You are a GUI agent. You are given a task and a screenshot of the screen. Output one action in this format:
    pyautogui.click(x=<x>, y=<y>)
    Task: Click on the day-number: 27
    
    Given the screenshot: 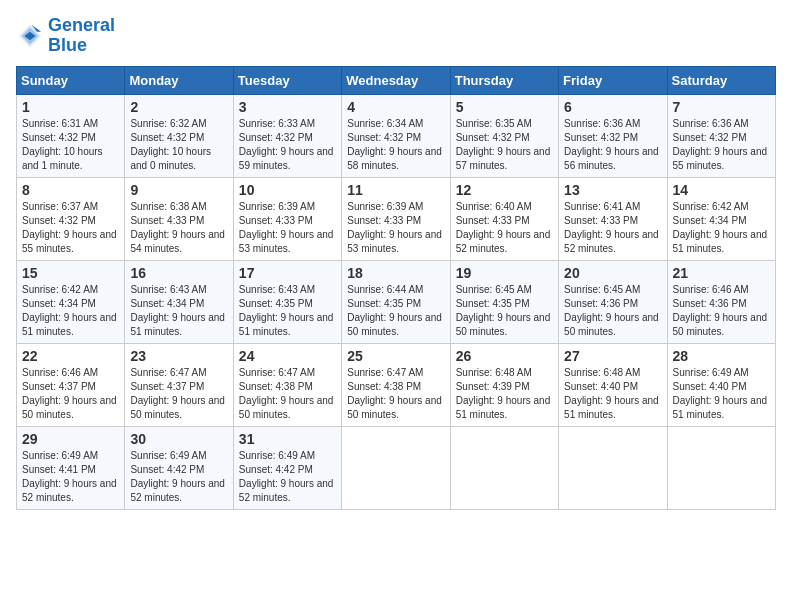 What is the action you would take?
    pyautogui.click(x=612, y=356)
    